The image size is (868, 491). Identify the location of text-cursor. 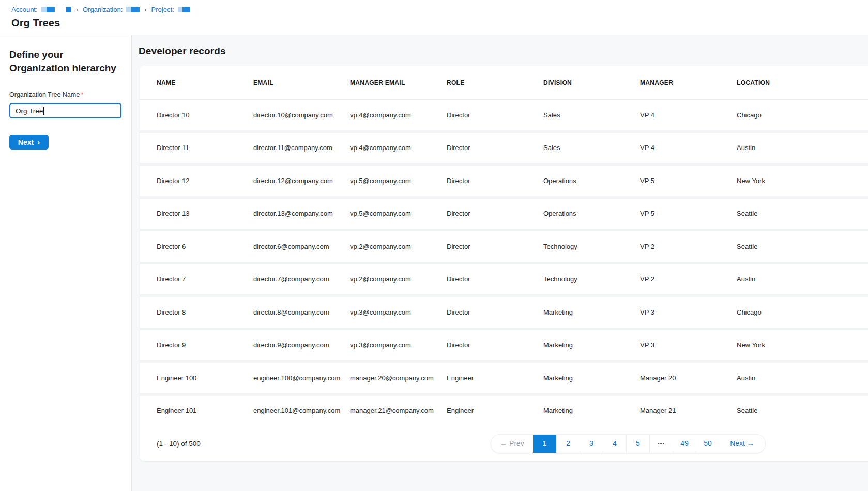
(44, 111).